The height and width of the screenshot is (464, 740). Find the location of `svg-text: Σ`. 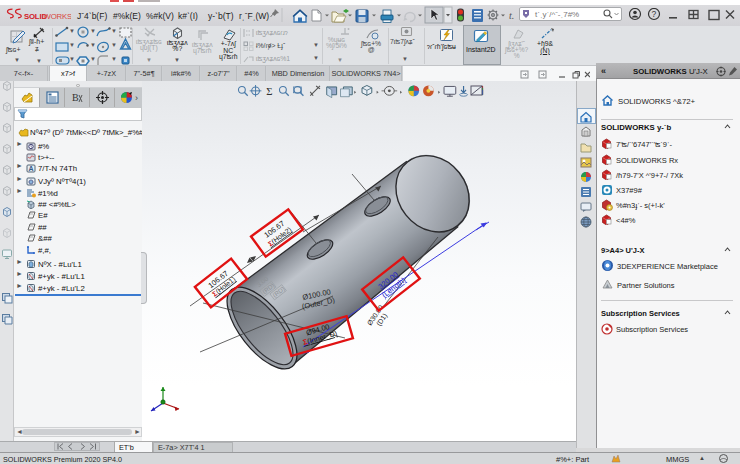

svg-text: Σ is located at coordinates (269, 91).